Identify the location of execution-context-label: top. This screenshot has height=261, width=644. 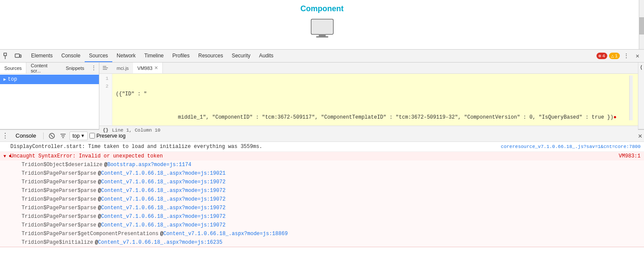
(76, 136).